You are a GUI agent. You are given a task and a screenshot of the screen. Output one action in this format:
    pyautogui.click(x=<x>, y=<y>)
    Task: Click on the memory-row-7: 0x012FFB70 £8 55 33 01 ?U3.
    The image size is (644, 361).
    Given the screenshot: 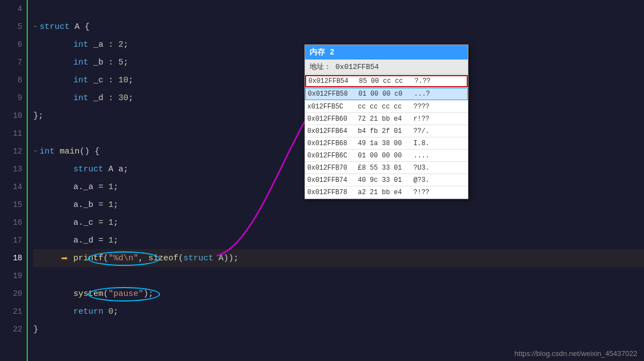 What is the action you would take?
    pyautogui.click(x=387, y=168)
    